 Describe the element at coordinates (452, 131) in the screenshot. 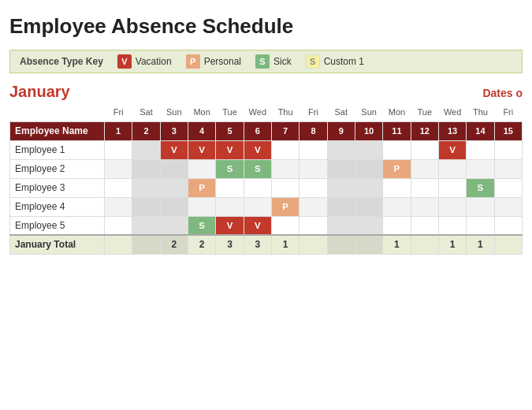

I see `date-col-13: 13` at that location.